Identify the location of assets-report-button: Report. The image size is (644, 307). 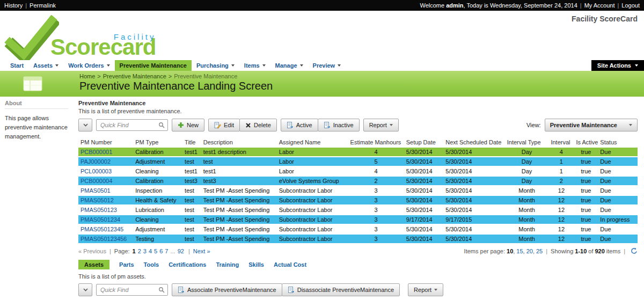
(426, 290).